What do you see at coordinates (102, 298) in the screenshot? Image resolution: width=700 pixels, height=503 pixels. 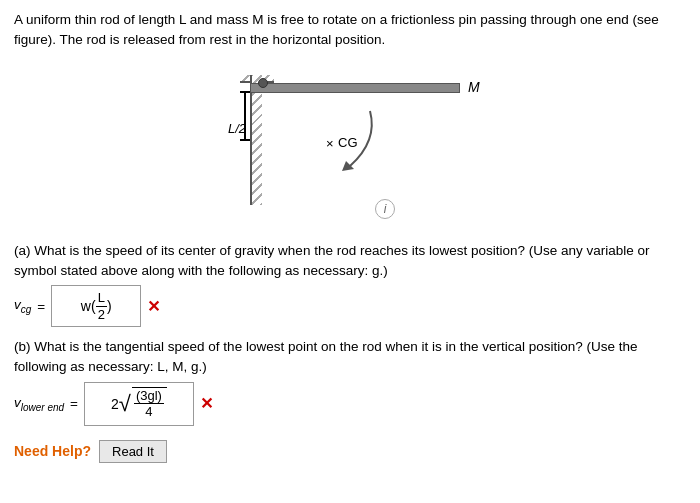 I see `part-a-frac-num: L` at bounding box center [102, 298].